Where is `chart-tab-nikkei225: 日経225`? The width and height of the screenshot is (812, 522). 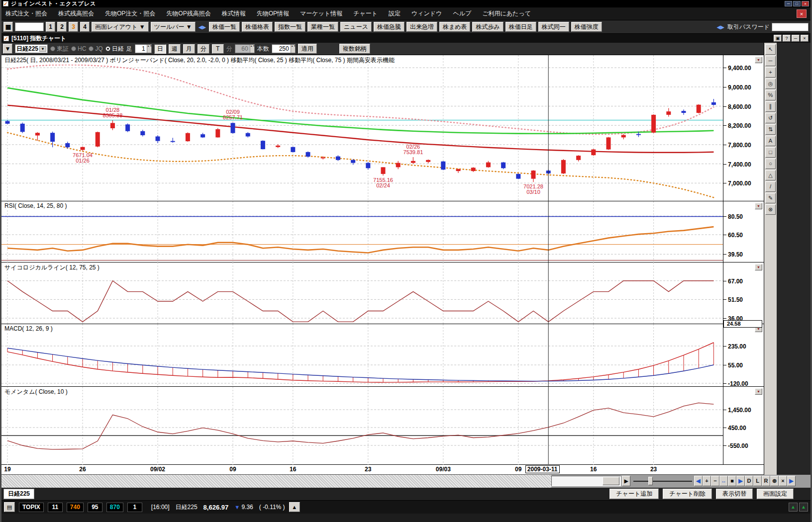
chart-tab-nikkei225: 日経225 is located at coordinates (19, 494).